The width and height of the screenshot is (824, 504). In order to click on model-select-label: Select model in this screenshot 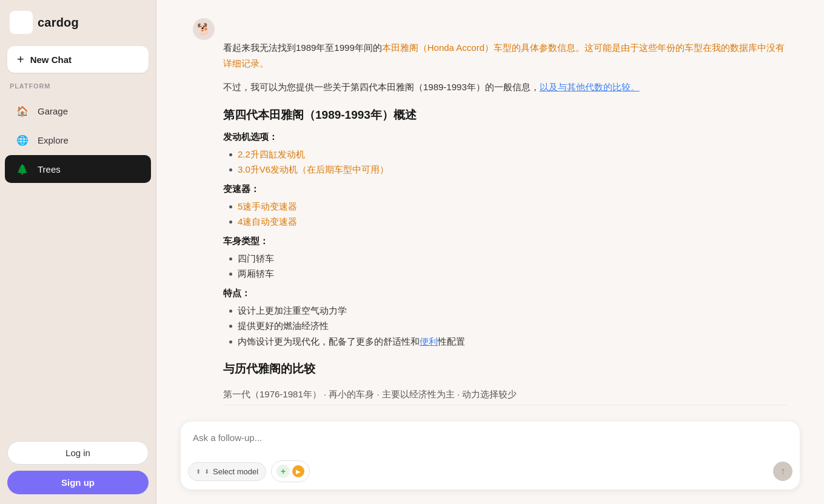, I will do `click(235, 471)`.